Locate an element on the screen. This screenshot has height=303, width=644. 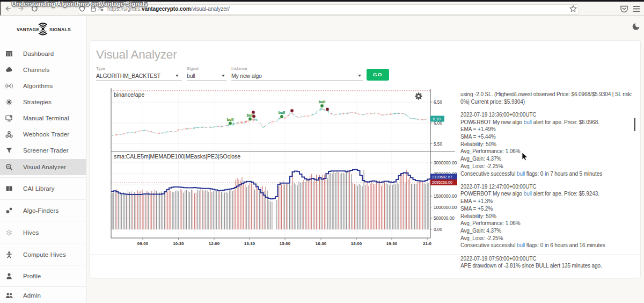
svg-text: 500000.00 is located at coordinates (444, 218).